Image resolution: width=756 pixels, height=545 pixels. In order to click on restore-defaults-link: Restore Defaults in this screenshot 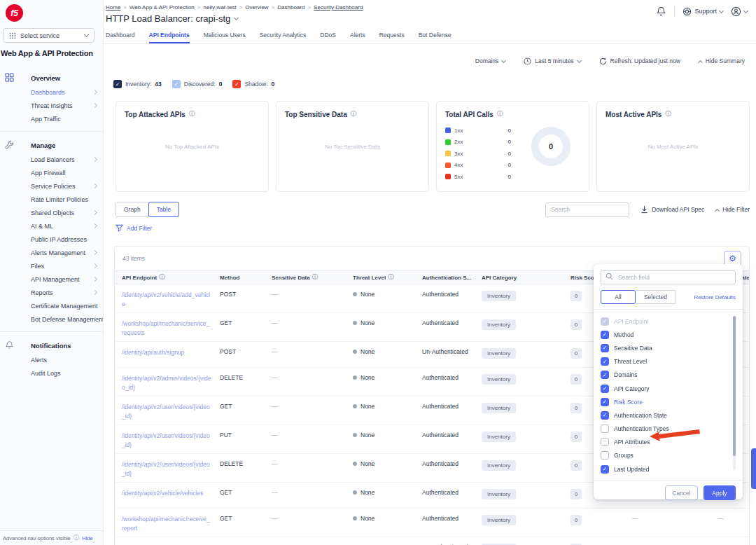, I will do `click(715, 297)`.